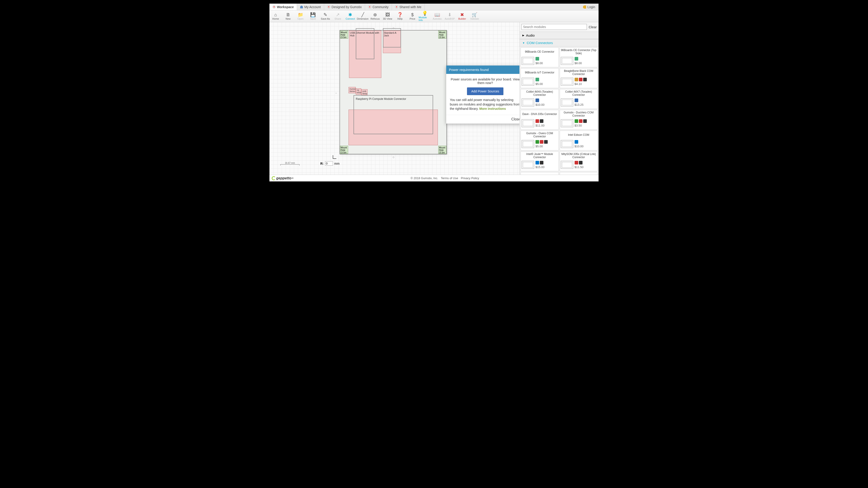 This screenshot has height=488, width=868. Describe the element at coordinates (363, 16) in the screenshot. I see `dimension-button: ╱Dimension` at that location.